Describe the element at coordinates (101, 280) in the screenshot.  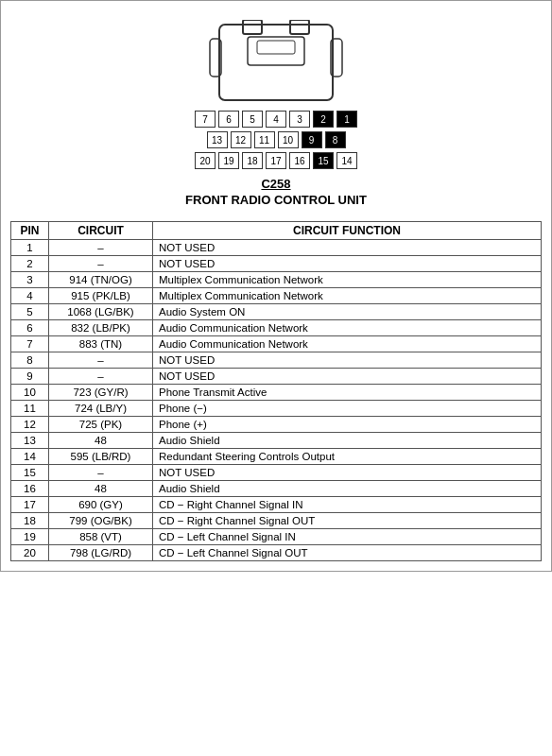
I see `cell-circuit: 914 (TN/OG)` at that location.